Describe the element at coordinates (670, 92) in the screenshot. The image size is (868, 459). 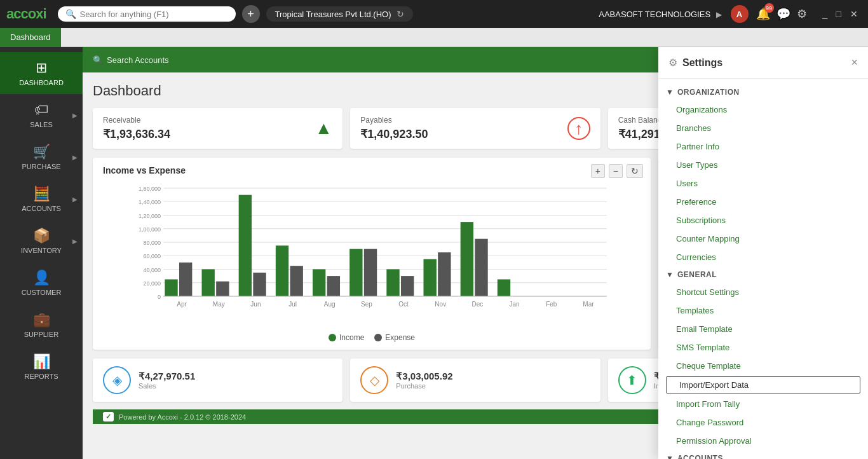
I see `org-chevron-icon: ▼` at that location.